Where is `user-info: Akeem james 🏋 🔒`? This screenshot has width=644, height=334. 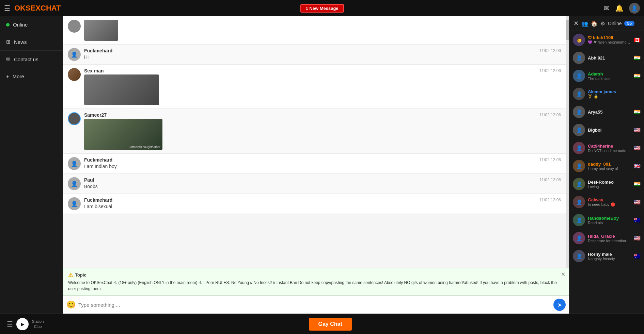 user-info: Akeem james 🏋 🔒 is located at coordinates (613, 94).